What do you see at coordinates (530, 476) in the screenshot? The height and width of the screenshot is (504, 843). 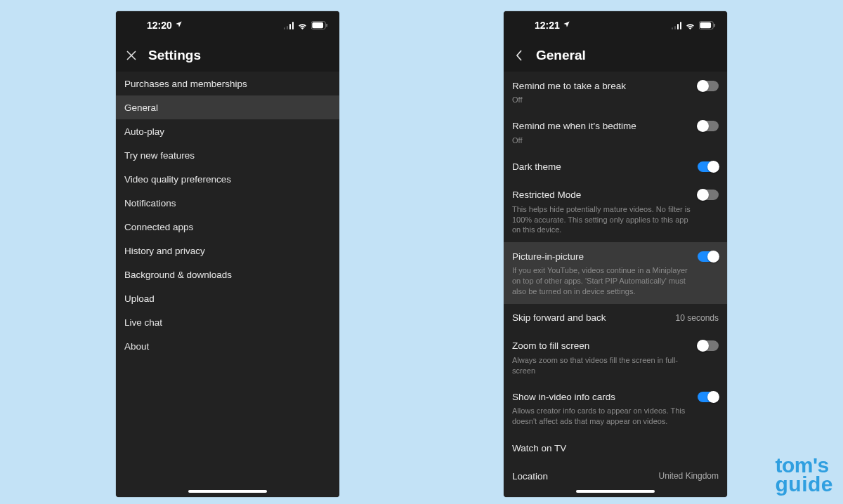 I see `setting-label: Location` at bounding box center [530, 476].